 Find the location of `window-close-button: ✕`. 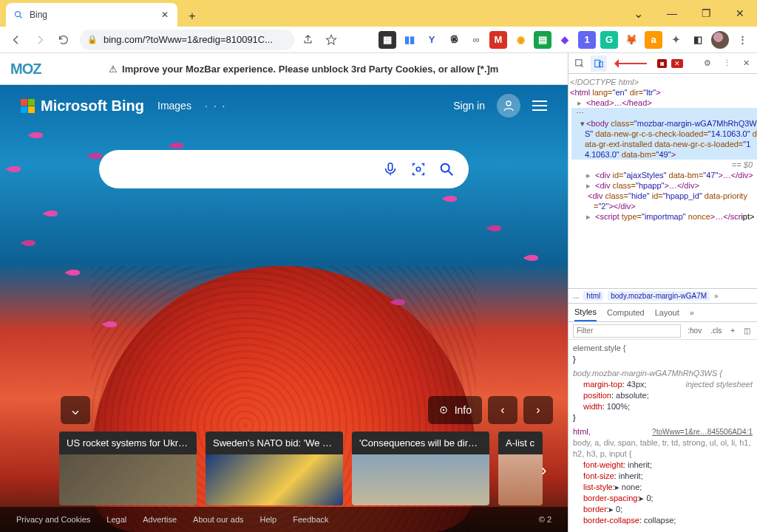

window-close-button: ✕ is located at coordinates (740, 13).